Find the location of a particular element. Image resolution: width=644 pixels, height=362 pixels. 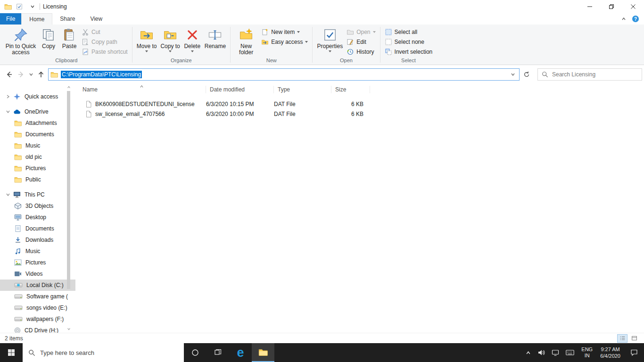

column-header-date-modified: Date modified is located at coordinates (240, 90).